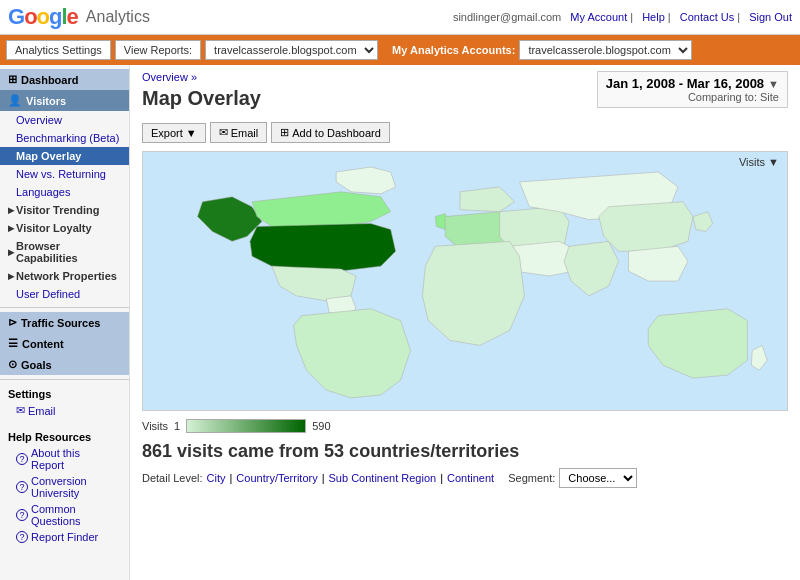 The image size is (800, 580). What do you see at coordinates (50, 80) in the screenshot?
I see `dashboard-label: Dashboard` at bounding box center [50, 80].